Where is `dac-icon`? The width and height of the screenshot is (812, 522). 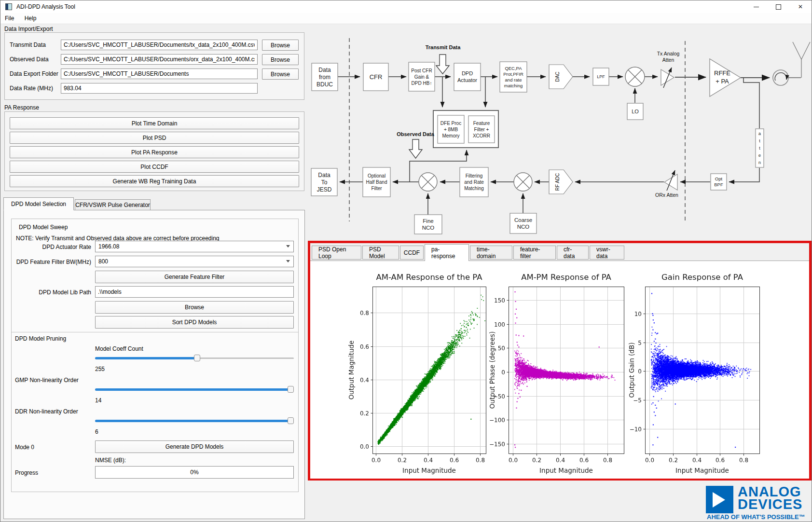 dac-icon is located at coordinates (561, 77).